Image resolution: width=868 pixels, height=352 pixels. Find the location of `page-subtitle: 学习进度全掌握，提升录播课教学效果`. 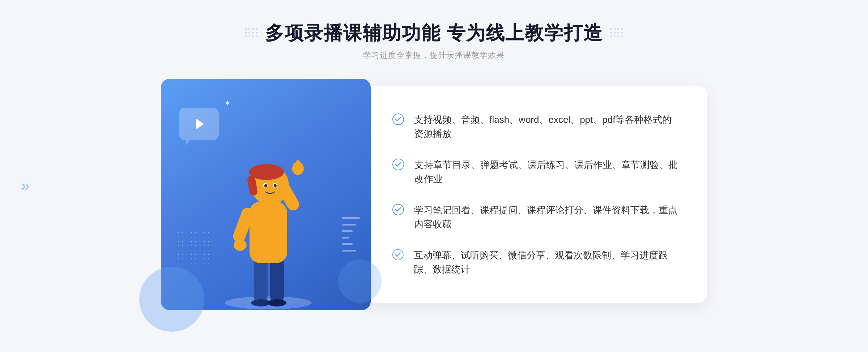

page-subtitle: 学习进度全掌握，提升录播课教学效果 is located at coordinates (434, 55).